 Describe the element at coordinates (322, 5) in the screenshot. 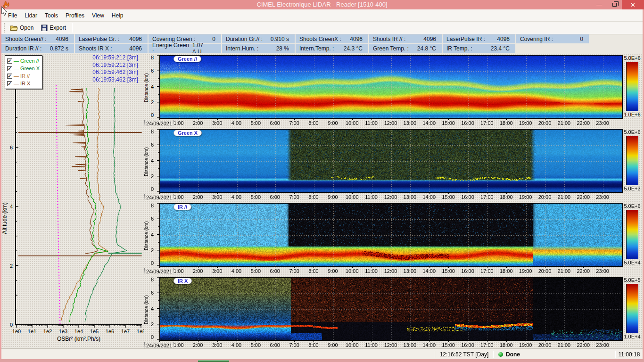

I see `title-bar: CIMEL Electronique LIDAR - Reader [1510-…` at that location.